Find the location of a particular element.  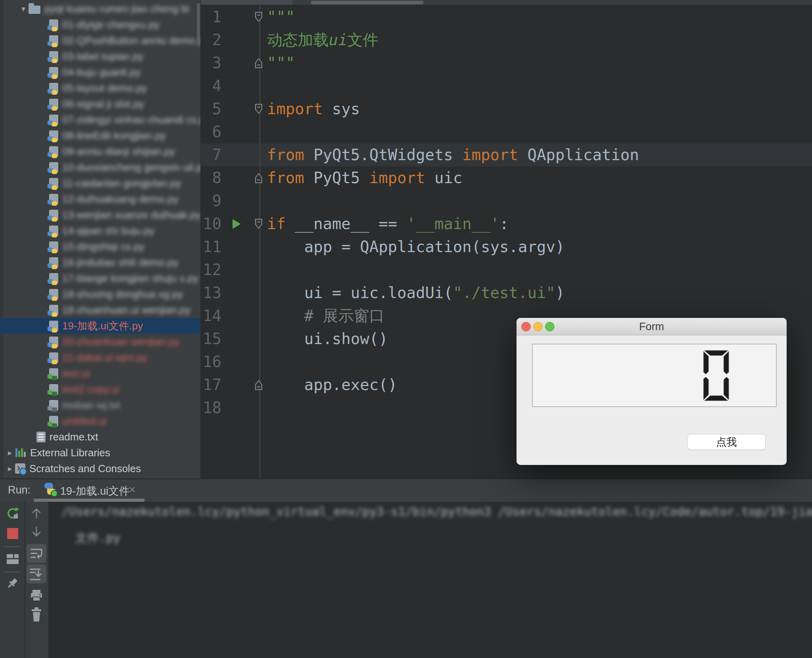

editor-top-scrollbar is located at coordinates (506, 2).